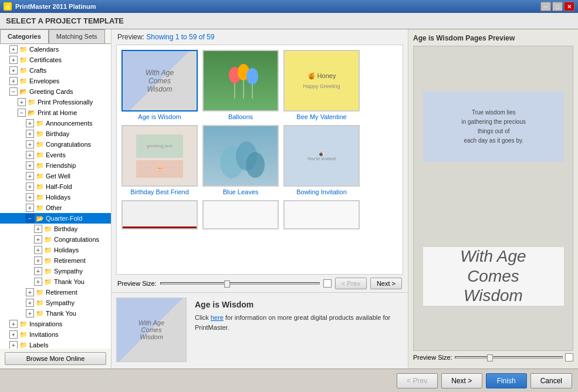  I want to click on sidebar-item-events: + 📁 Events, so click(55, 155).